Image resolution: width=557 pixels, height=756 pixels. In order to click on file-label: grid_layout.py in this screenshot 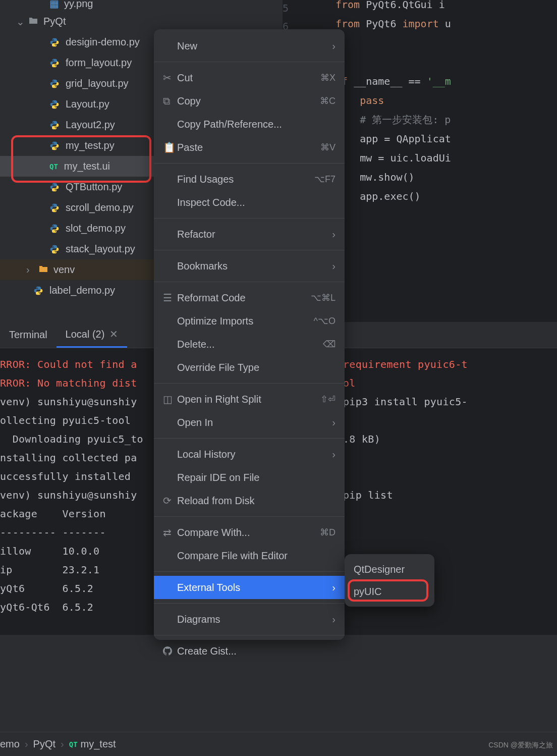, I will do `click(97, 84)`.